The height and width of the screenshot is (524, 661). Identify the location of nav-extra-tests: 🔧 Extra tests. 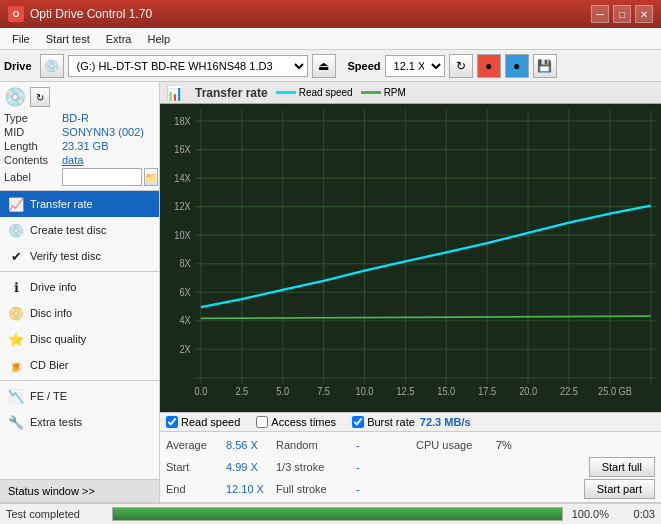
(80, 422).